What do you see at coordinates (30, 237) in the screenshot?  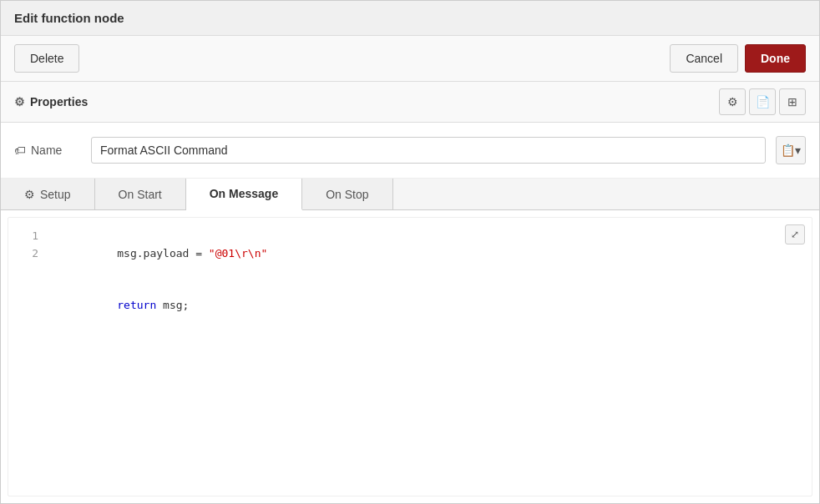 I see `line-num-1: 1` at bounding box center [30, 237].